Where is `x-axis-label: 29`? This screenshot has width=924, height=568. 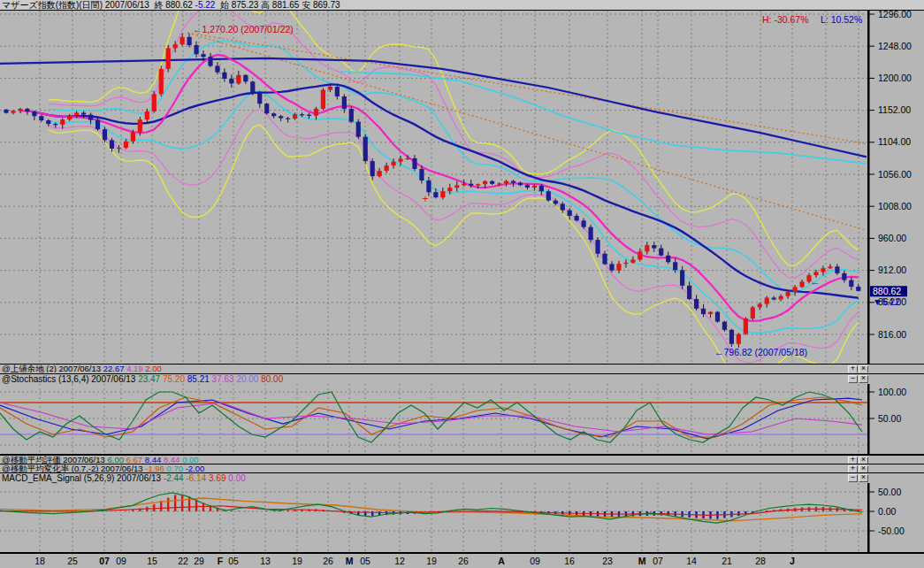
x-axis-label: 29 is located at coordinates (199, 561).